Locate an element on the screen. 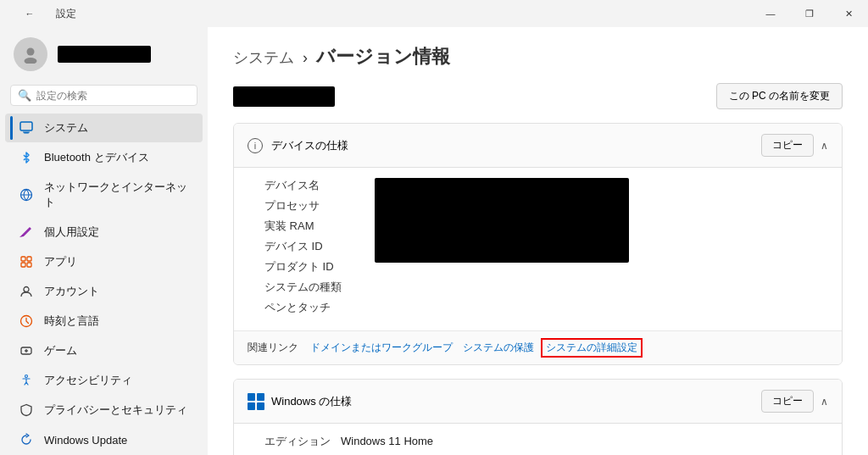 This screenshot has height=455, width=868. nav-icon-account is located at coordinates (26, 291).